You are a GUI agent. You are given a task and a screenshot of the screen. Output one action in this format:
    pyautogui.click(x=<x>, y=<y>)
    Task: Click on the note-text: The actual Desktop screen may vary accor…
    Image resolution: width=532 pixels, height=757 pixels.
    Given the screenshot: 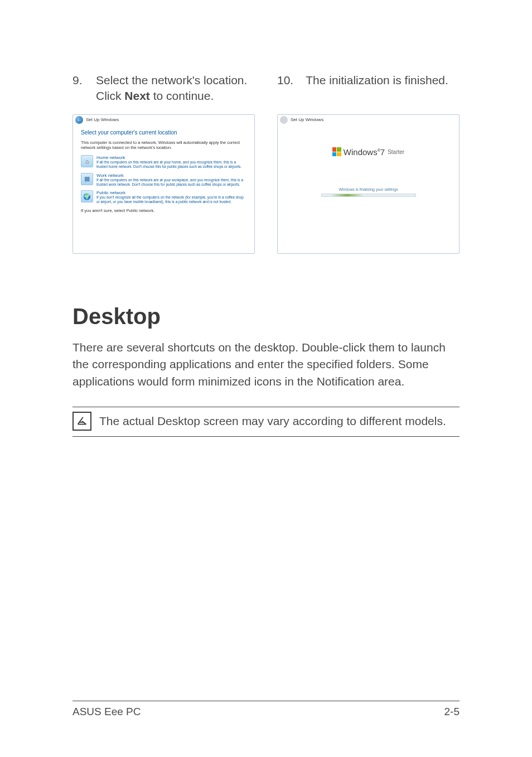 What is the action you would take?
    pyautogui.click(x=273, y=421)
    